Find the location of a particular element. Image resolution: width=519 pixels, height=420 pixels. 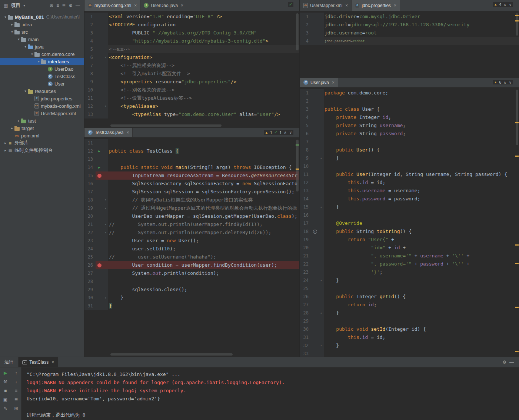

code-line: 4 private Integer id; is located at coordinates (410, 117).